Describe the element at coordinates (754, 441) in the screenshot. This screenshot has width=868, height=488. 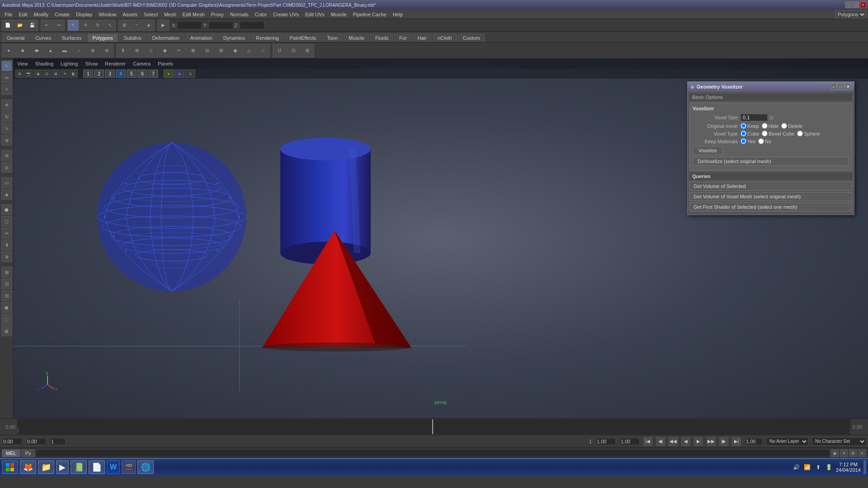
I see `playback-speed-input` at that location.